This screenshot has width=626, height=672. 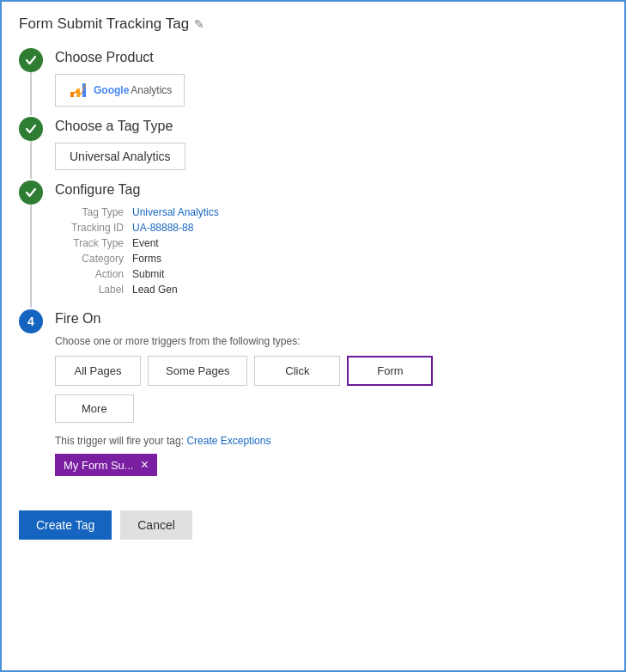 I want to click on some-pages-button: Some Pages, so click(x=198, y=371).